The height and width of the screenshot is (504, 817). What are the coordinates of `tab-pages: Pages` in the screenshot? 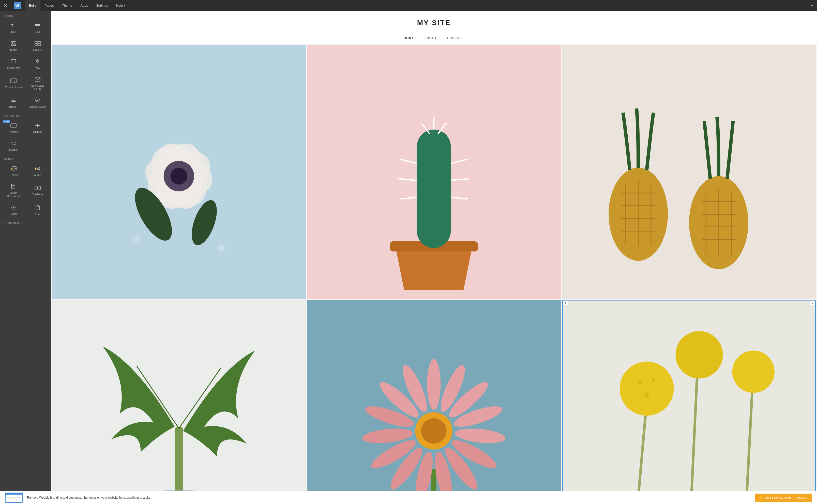 It's located at (49, 6).